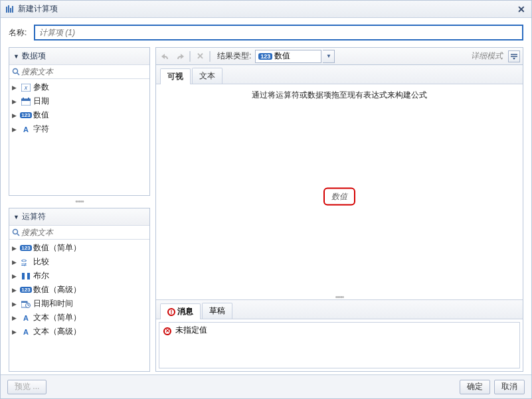 The width and height of the screenshot is (532, 399). What do you see at coordinates (80, 304) in the screenshot?
I see `tree-item-datetime: ▶ 日期和时间` at bounding box center [80, 304].